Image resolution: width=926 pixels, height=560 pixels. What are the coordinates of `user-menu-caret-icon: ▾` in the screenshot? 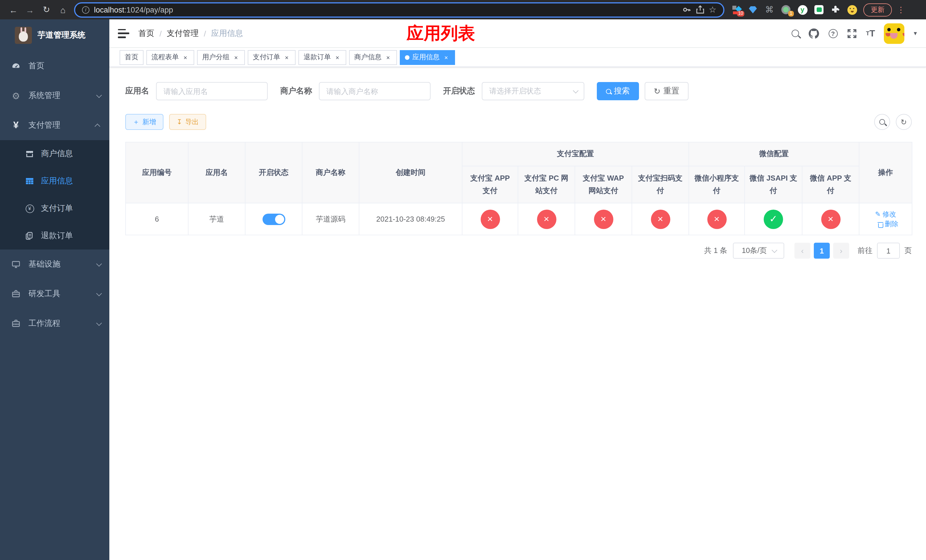 It's located at (915, 33).